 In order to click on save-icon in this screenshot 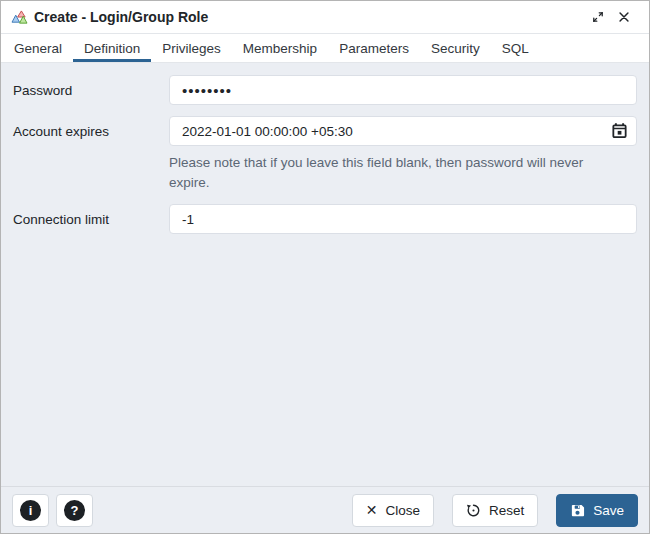, I will do `click(578, 510)`.